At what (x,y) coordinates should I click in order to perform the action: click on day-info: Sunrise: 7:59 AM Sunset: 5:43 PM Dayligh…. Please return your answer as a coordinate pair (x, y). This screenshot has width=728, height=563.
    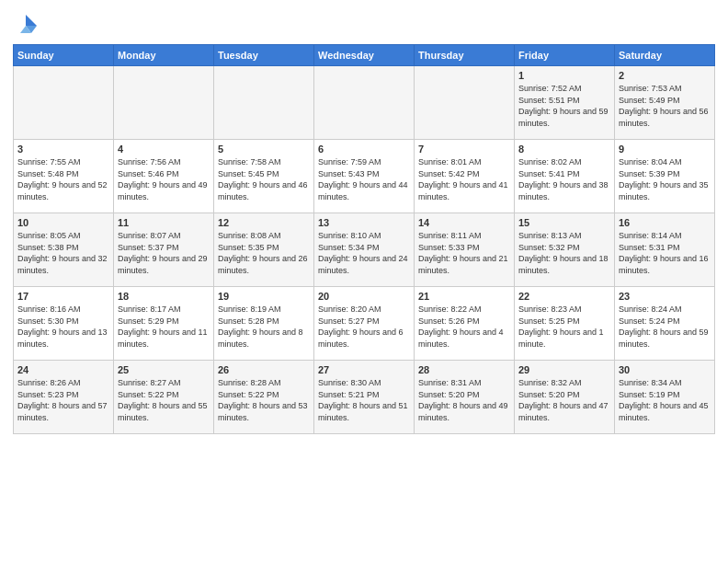
    Looking at the image, I should click on (364, 179).